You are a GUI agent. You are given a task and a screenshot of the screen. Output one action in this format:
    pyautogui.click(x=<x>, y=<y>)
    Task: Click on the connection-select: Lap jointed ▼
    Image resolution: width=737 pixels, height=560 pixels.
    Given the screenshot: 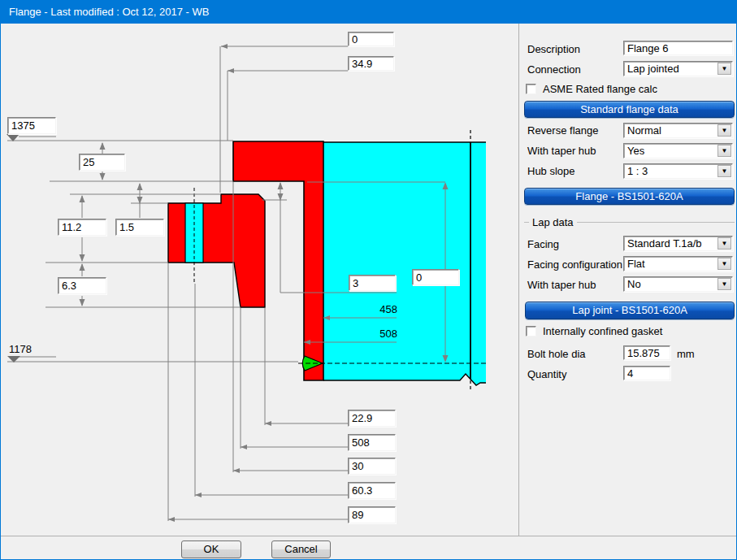 What is the action you would take?
    pyautogui.click(x=678, y=68)
    